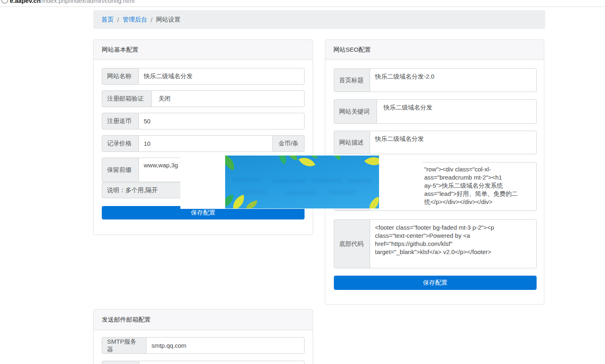 The width and height of the screenshot is (605, 364). What do you see at coordinates (203, 143) in the screenshot?
I see `record-price-row: 记录价格 金币/条` at bounding box center [203, 143].